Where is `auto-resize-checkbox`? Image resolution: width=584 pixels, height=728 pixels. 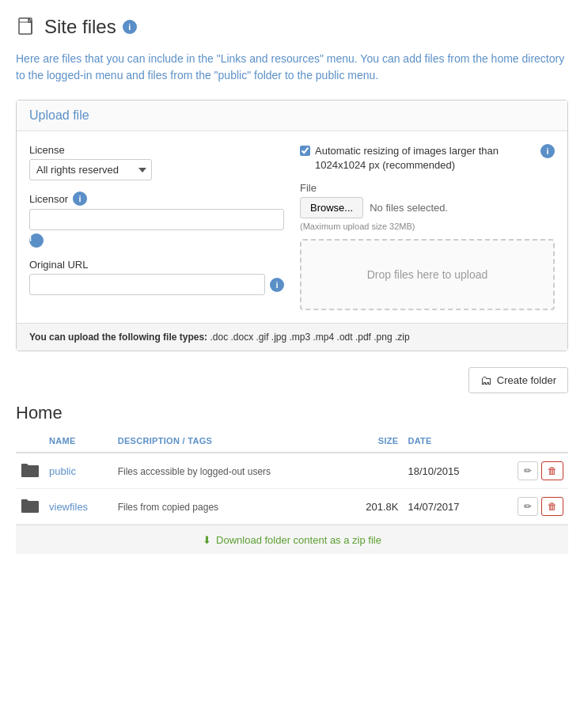
auto-resize-checkbox is located at coordinates (305, 150).